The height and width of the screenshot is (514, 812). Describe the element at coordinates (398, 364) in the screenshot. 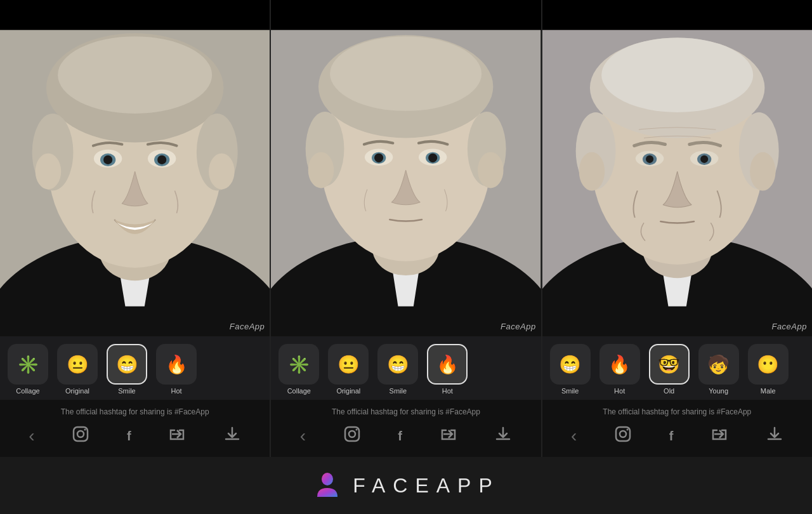

I see `filter-icon-smile-2: 😁` at that location.